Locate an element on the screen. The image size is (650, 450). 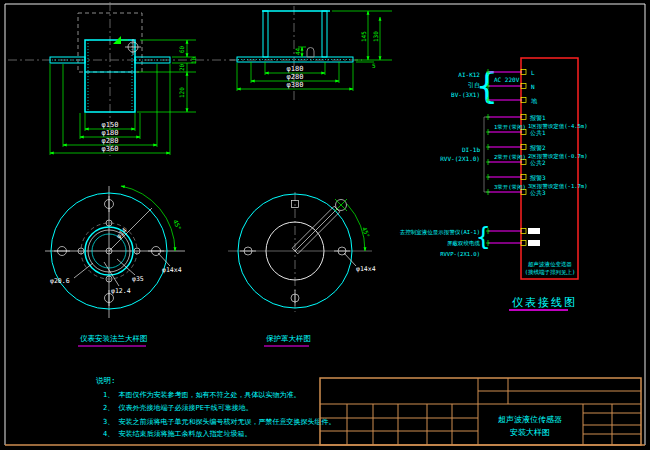
label-phi12-4: φ12.4 is located at coordinates (121, 291).